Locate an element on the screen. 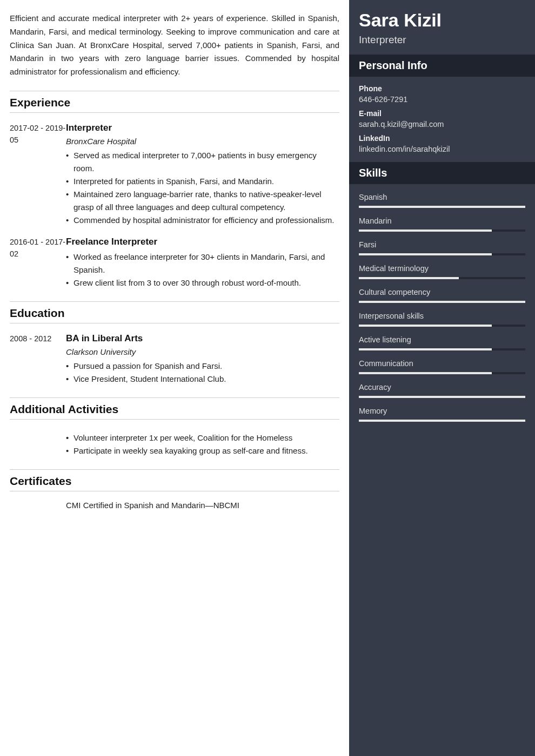 The width and height of the screenshot is (535, 756). skill-item: Medical terminology is located at coordinates (442, 272).